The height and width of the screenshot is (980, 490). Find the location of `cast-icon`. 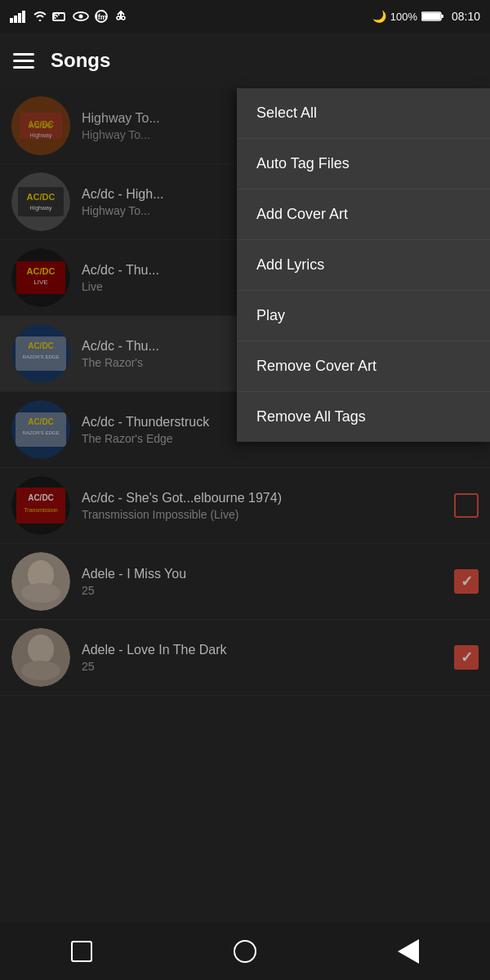

cast-icon is located at coordinates (60, 16).